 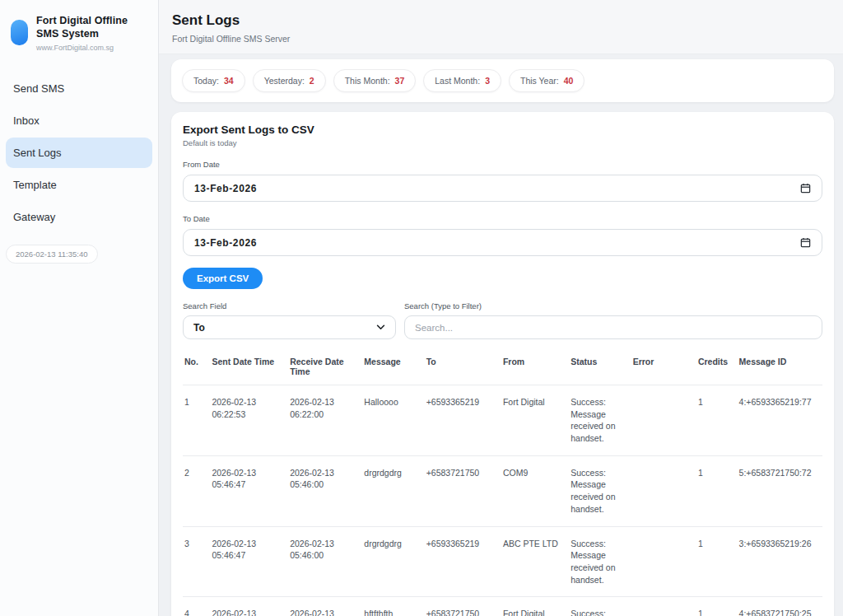 I want to click on column-header: Message, so click(x=394, y=367).